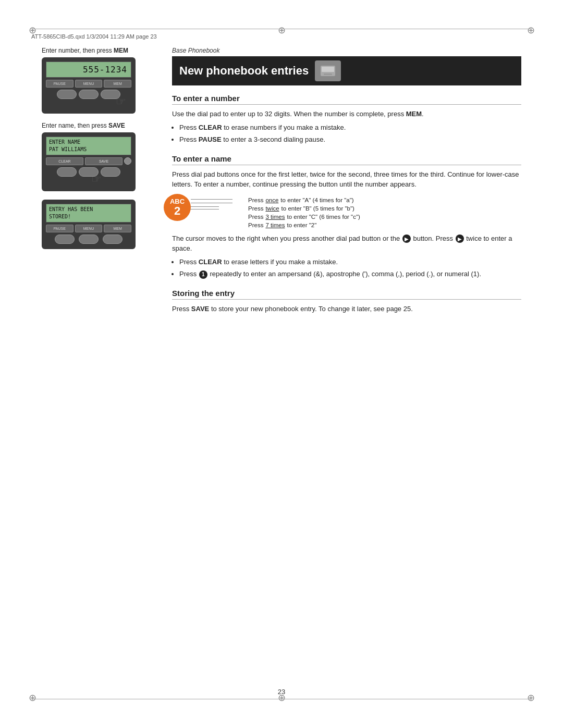 The width and height of the screenshot is (563, 728). Describe the element at coordinates (177, 207) in the screenshot. I see `abc-badge: ABC 2` at that location.